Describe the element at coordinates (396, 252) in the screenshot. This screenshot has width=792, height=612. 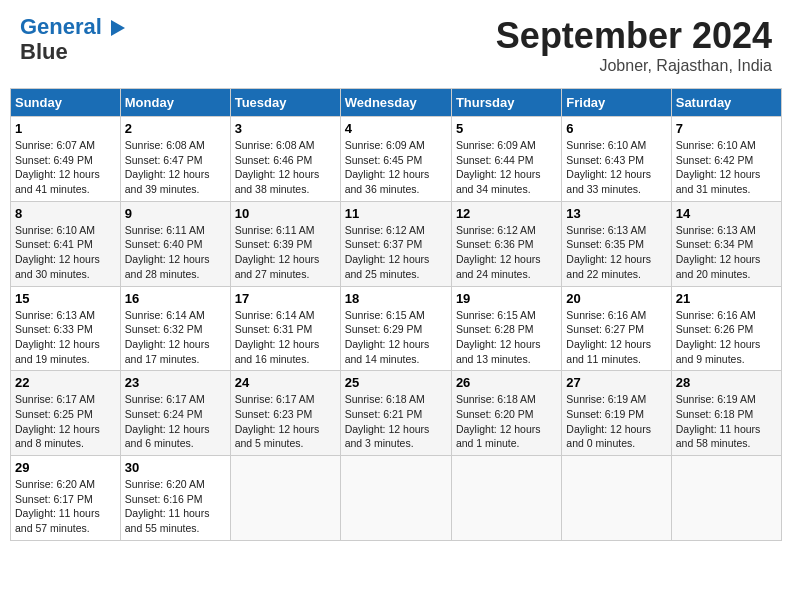
I see `day-info: Sunrise: 6:12 AM Sunset: 6:37 PM Dayligh…` at that location.